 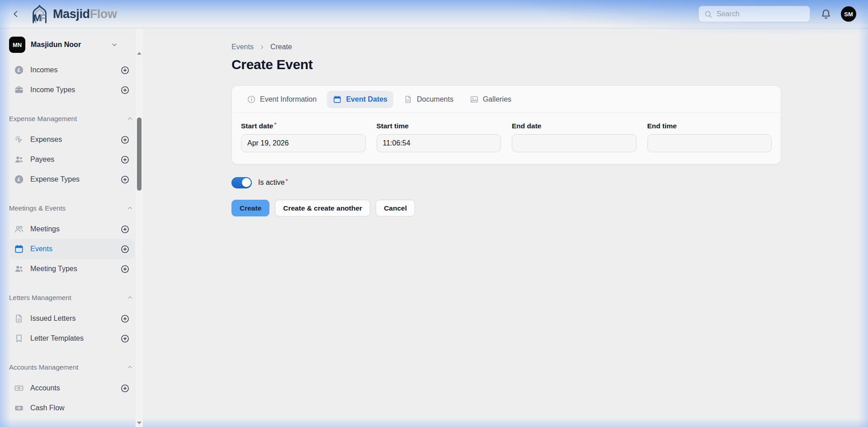 I want to click on sidebar-item-cash-flow: Cash Flow, so click(x=72, y=408).